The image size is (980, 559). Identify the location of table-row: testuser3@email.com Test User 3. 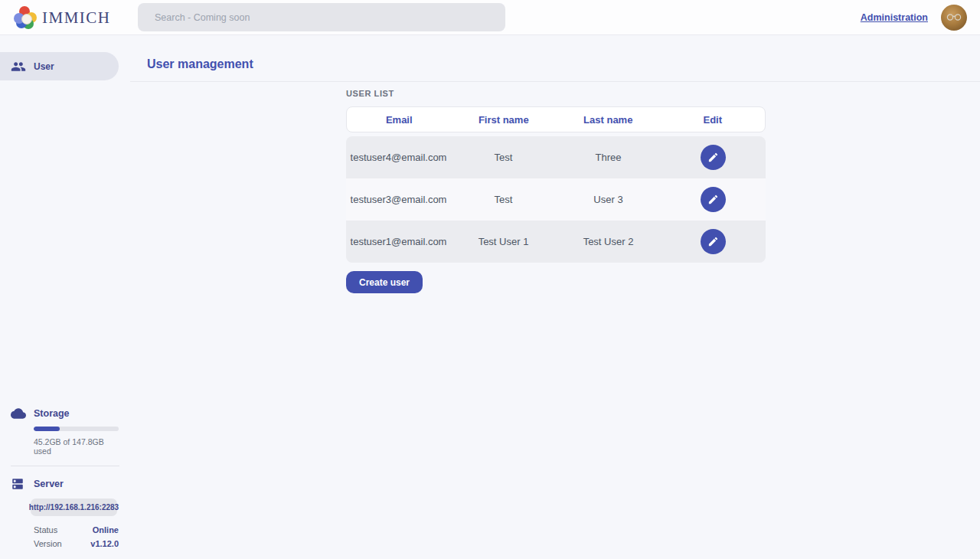
(556, 199).